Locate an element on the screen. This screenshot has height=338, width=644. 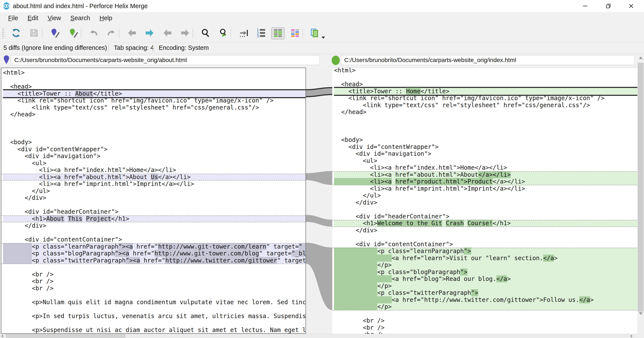
intraline-diff-highlight: <li><a is located at coordinates (363, 182).